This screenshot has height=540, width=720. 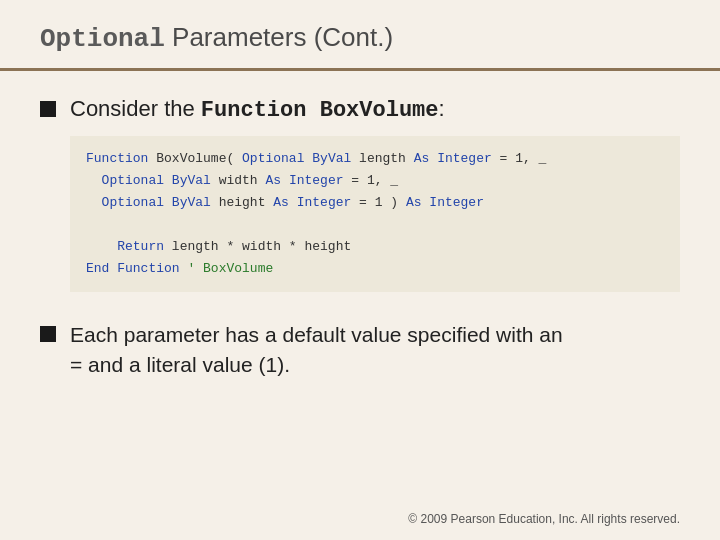 What do you see at coordinates (375, 247) in the screenshot?
I see `code-line-4: Return length * width * height` at bounding box center [375, 247].